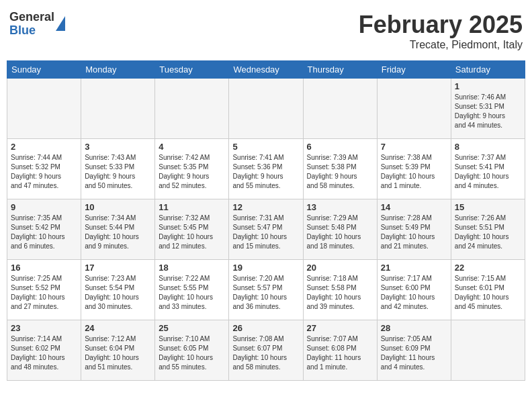 This screenshot has height=411, width=532. Describe the element at coordinates (44, 172) in the screenshot. I see `day-info: Sunrise: 7:44 AM Sunset: 5:32 PM Dayligh…` at that location.